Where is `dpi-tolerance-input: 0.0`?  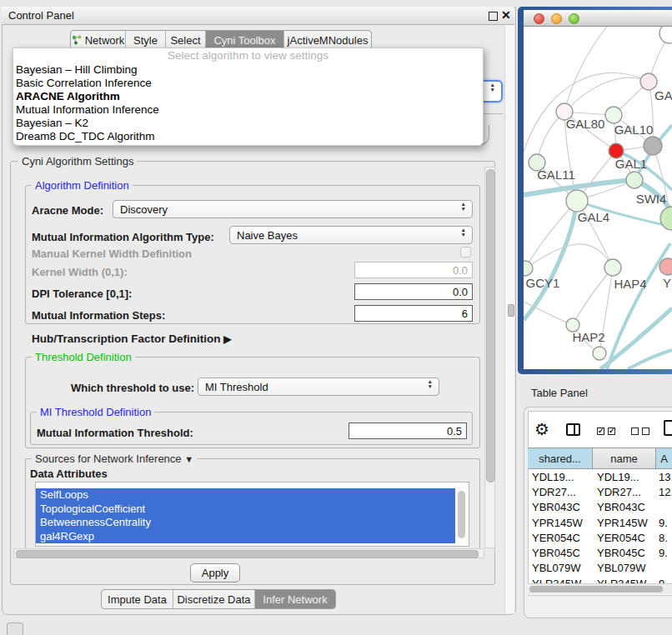 dpi-tolerance-input: 0.0 is located at coordinates (414, 292).